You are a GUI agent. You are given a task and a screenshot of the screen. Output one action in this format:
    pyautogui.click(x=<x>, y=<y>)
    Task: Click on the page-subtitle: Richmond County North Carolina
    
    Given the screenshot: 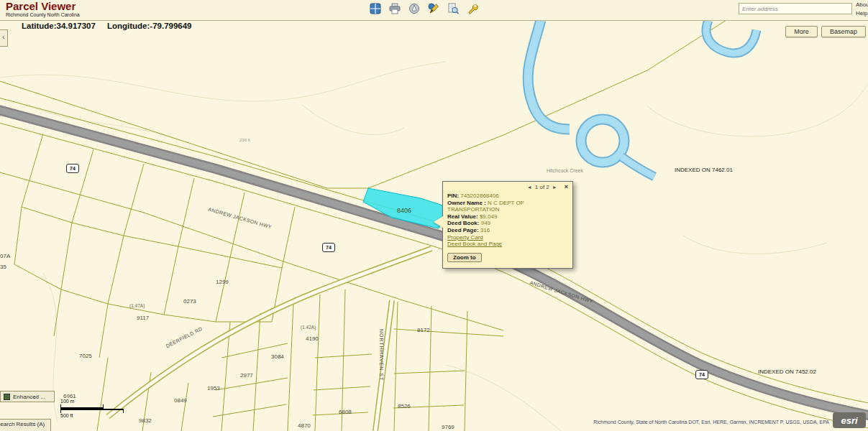 What is the action you would take?
    pyautogui.click(x=43, y=15)
    